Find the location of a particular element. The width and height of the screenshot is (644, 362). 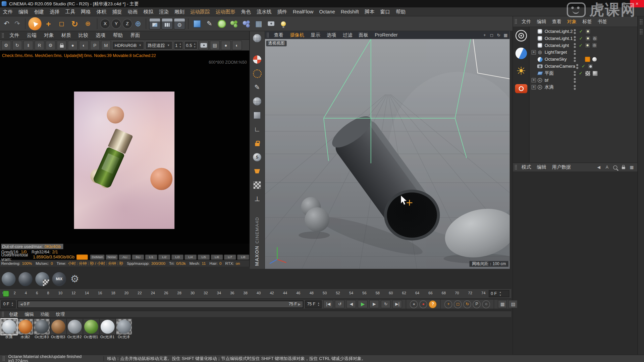

record-parameter-toggle: P is located at coordinates (477, 304).